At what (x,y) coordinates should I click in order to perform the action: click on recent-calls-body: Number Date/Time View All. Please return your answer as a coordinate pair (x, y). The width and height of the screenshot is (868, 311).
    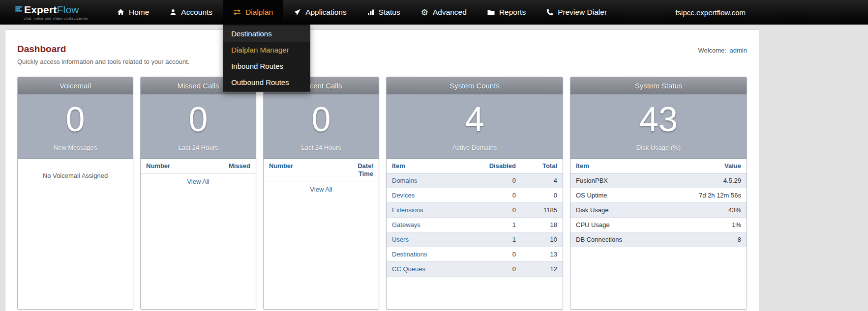
    Looking at the image, I should click on (321, 234).